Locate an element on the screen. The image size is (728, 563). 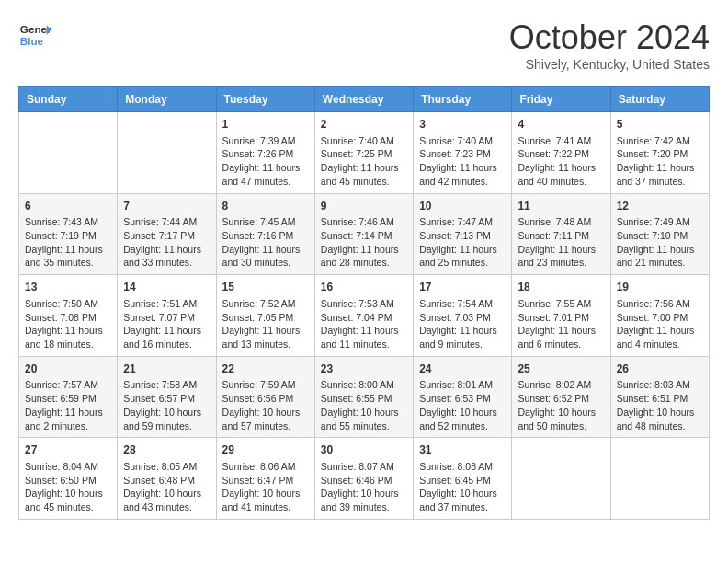
day-number: 20 is located at coordinates (68, 370).